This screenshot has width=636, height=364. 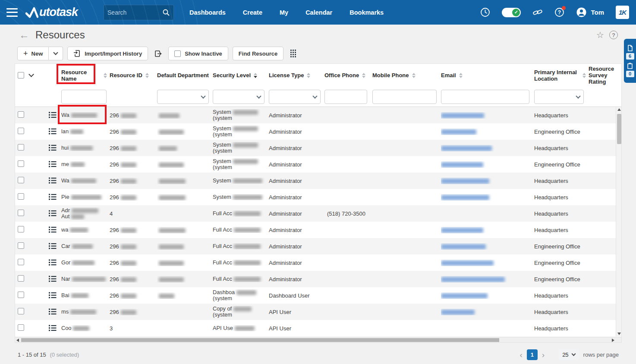 I want to click on autotask-logo: Autotaskutotask, so click(x=52, y=12).